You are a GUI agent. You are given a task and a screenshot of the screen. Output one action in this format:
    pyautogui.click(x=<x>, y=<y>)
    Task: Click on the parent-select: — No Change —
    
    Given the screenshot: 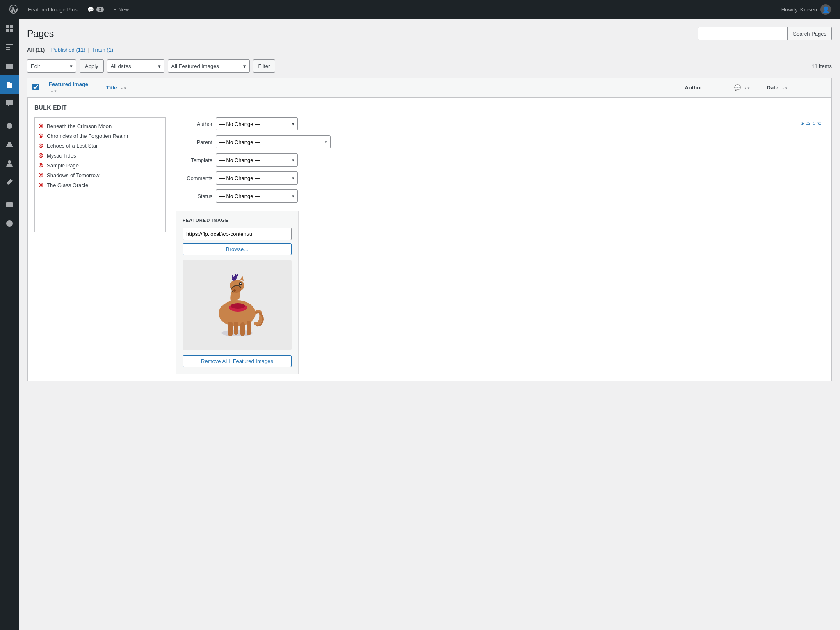 What is the action you would take?
    pyautogui.click(x=273, y=142)
    